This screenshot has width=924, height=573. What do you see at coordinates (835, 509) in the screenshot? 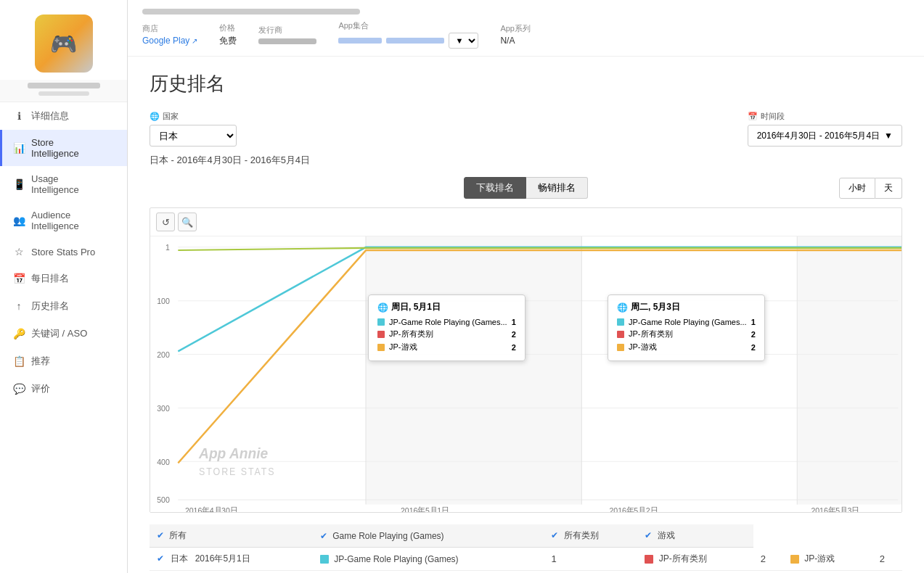
I see `svg-text: 2016年5月3日` at bounding box center [835, 509].